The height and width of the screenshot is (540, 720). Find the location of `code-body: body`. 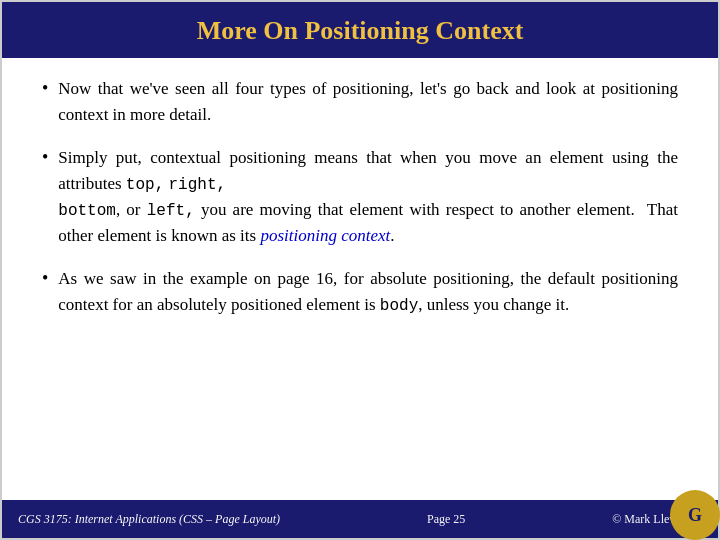

code-body: body is located at coordinates (399, 306).